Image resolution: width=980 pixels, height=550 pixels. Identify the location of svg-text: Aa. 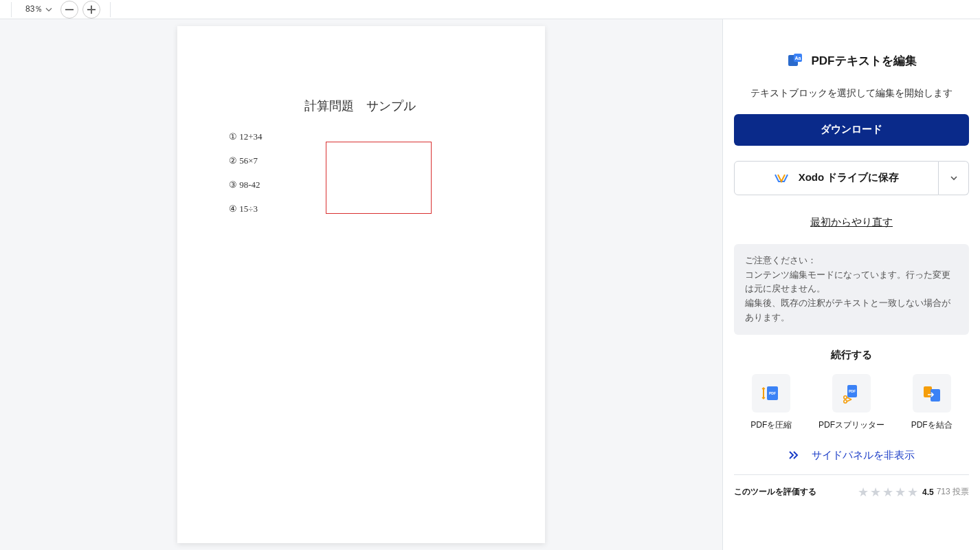
(797, 58).